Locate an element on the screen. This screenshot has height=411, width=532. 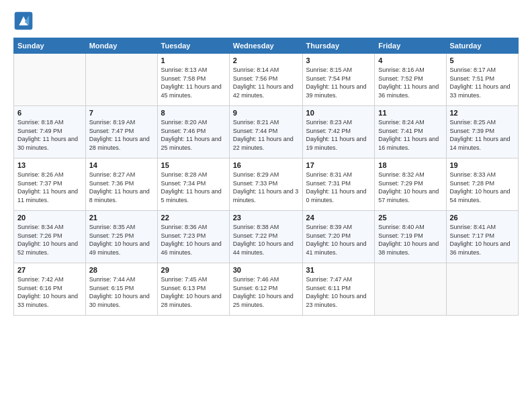
day-info: Sunrise: 7:44 AM Sunset: 6:15 PM Dayligh… is located at coordinates (122, 292).